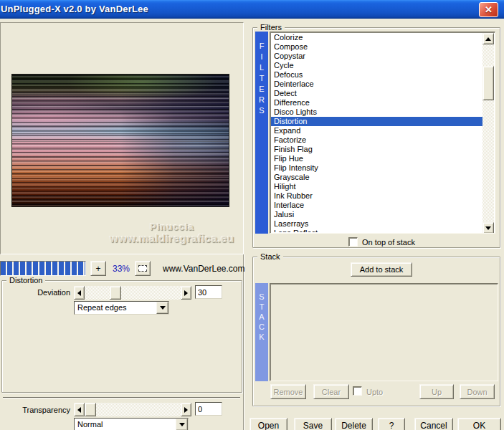  What do you see at coordinates (377, 168) in the screenshot?
I see `filter-item-flip-intensity: Flip Intensity` at bounding box center [377, 168].